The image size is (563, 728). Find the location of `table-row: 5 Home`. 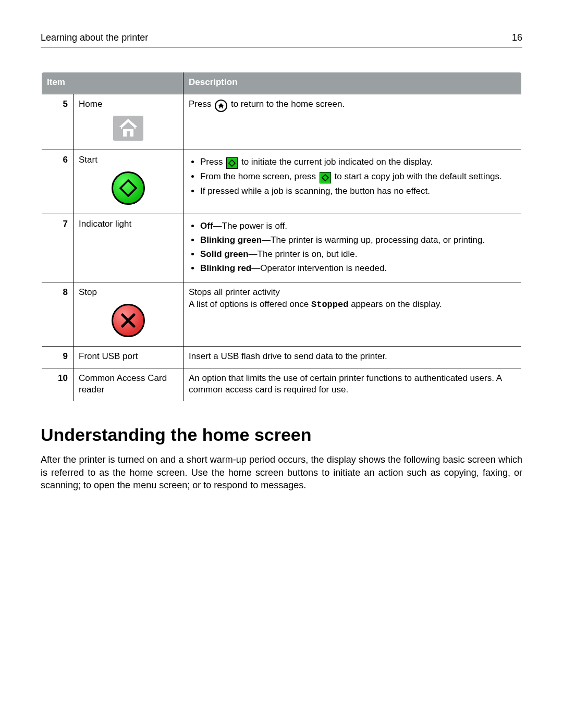

table-row: 5 Home is located at coordinates (282, 122).